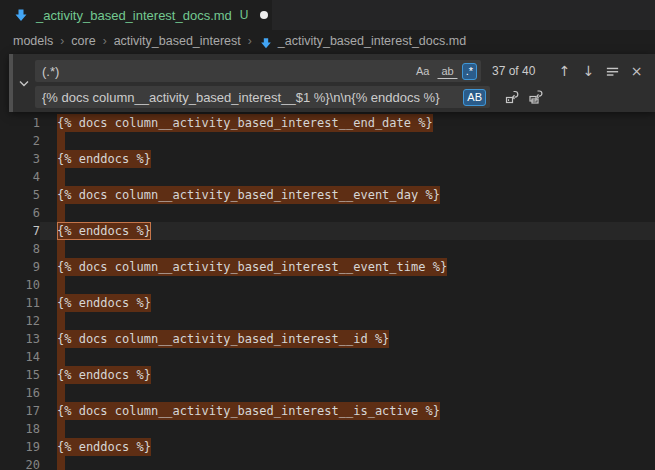 Image resolution: width=655 pixels, height=470 pixels. I want to click on close-find-widget-button: ×, so click(636, 72).